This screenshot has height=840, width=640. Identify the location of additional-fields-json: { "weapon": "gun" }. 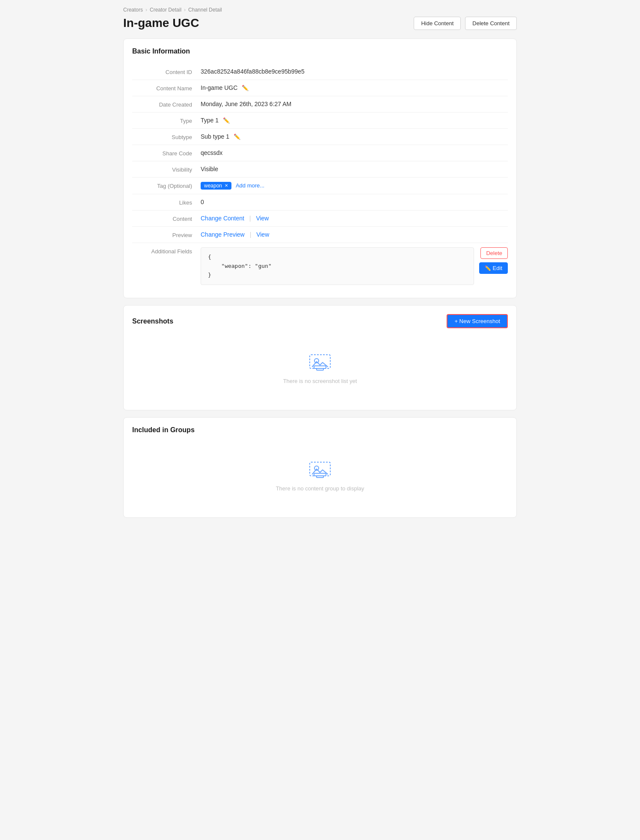
(337, 266).